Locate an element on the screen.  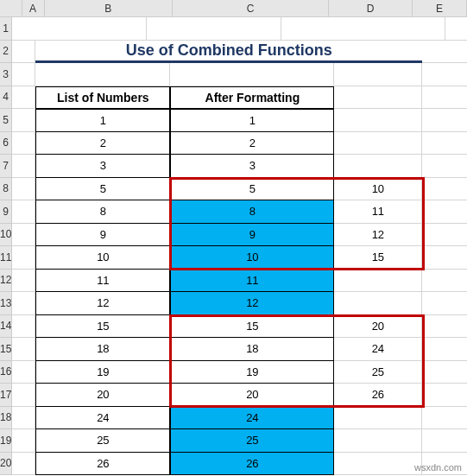
cell-E6 is located at coordinates (445, 143).